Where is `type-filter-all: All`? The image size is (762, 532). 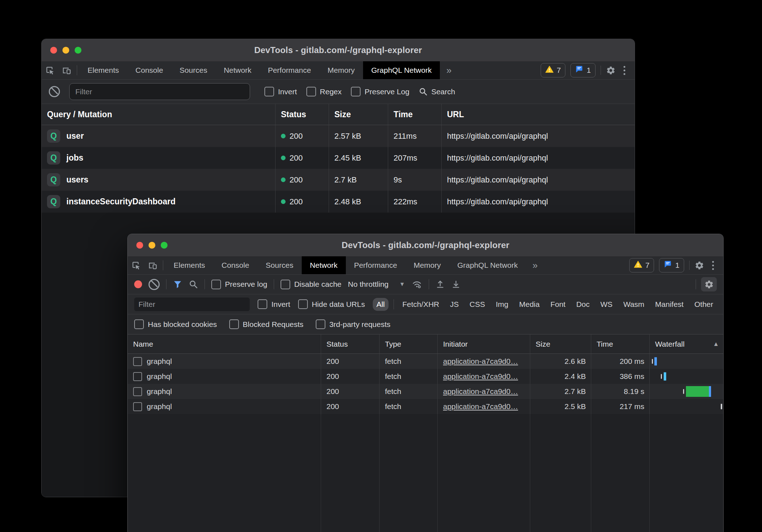 type-filter-all: All is located at coordinates (380, 304).